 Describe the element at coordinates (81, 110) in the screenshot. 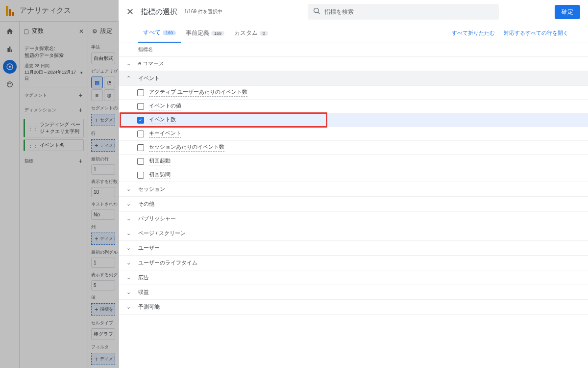

I see `add-dimension-button: +` at that location.